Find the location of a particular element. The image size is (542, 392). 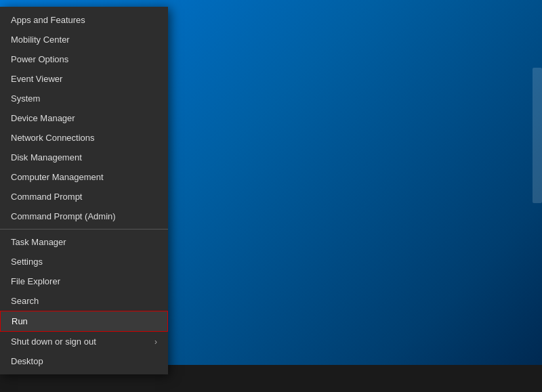

menu-item-label: System is located at coordinates (26, 99).